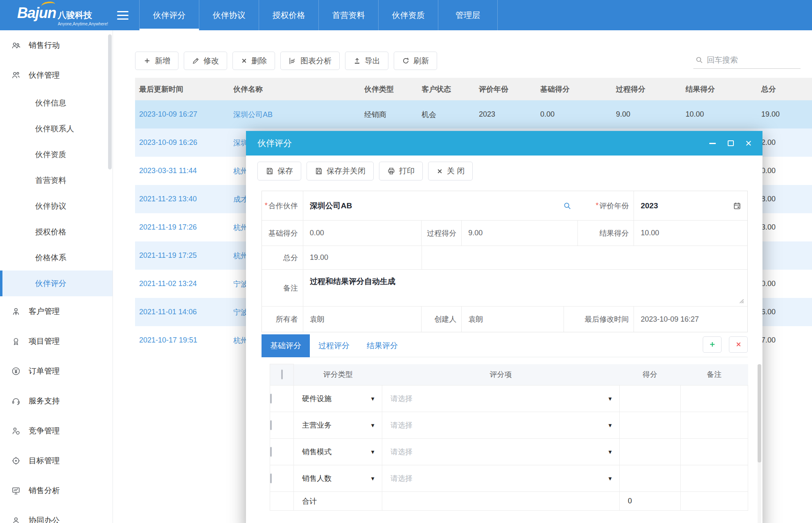 The image size is (812, 523). What do you see at coordinates (56, 371) in the screenshot?
I see `sidebar-item-order-management: 订单管理` at bounding box center [56, 371].